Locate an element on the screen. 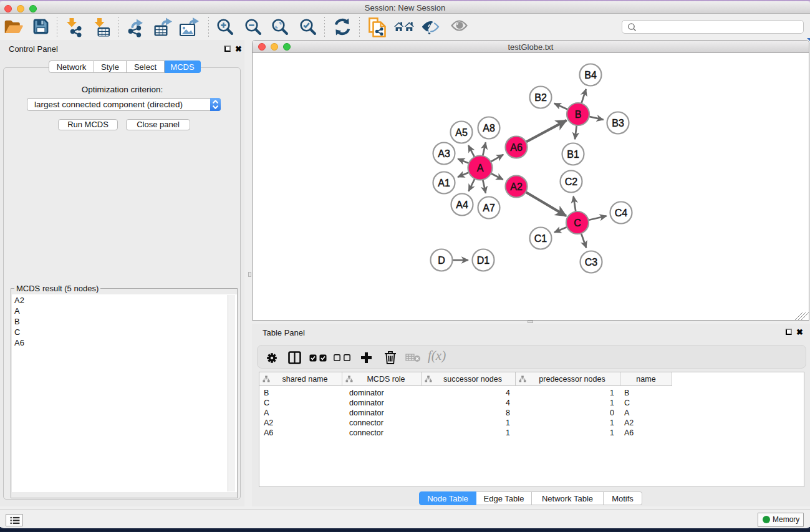  svg-text: D1 is located at coordinates (484, 261).